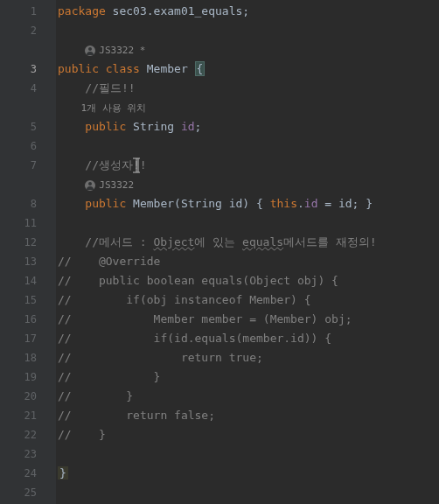 The height and width of the screenshot is (504, 439). I want to click on comment: // if(obj instanceof Member) {, so click(185, 299).